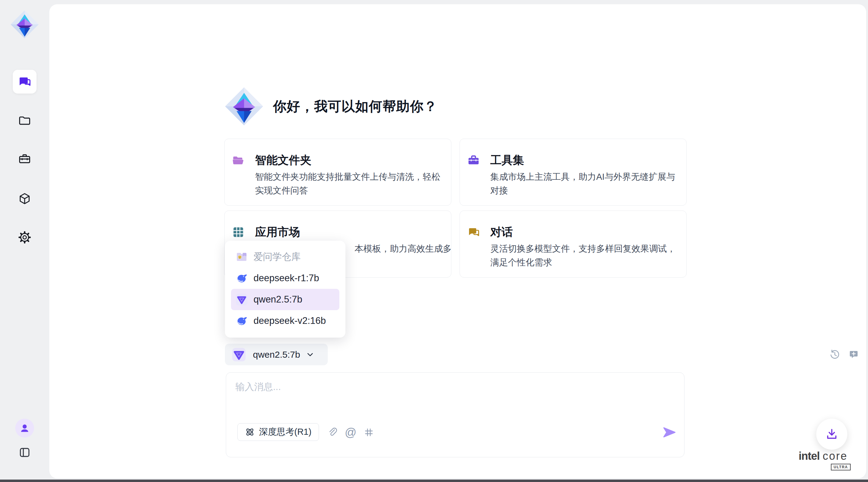 This screenshot has height=482, width=868. I want to click on ultra-badge: ULTRA, so click(841, 467).